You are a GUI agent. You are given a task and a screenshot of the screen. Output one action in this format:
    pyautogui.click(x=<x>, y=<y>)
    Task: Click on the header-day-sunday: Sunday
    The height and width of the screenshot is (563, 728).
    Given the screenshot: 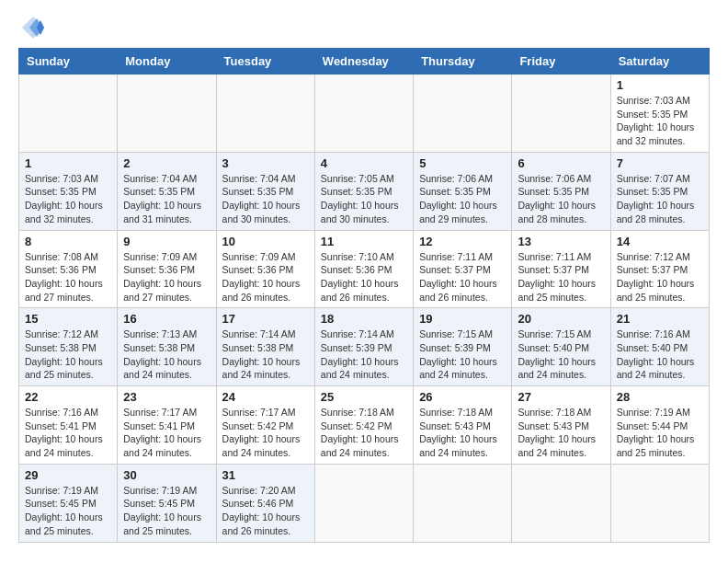 What is the action you would take?
    pyautogui.click(x=68, y=62)
    